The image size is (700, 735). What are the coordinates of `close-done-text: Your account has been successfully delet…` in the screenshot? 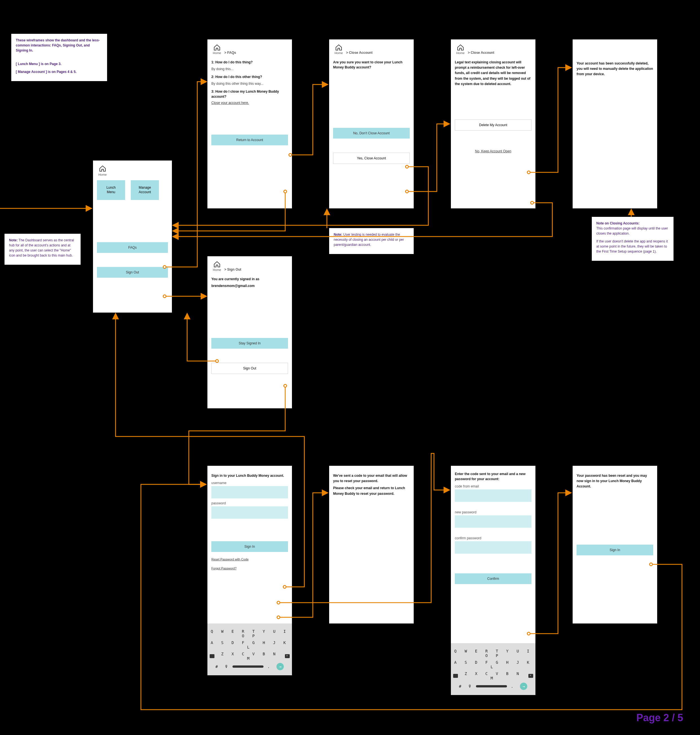 It's located at (615, 69).